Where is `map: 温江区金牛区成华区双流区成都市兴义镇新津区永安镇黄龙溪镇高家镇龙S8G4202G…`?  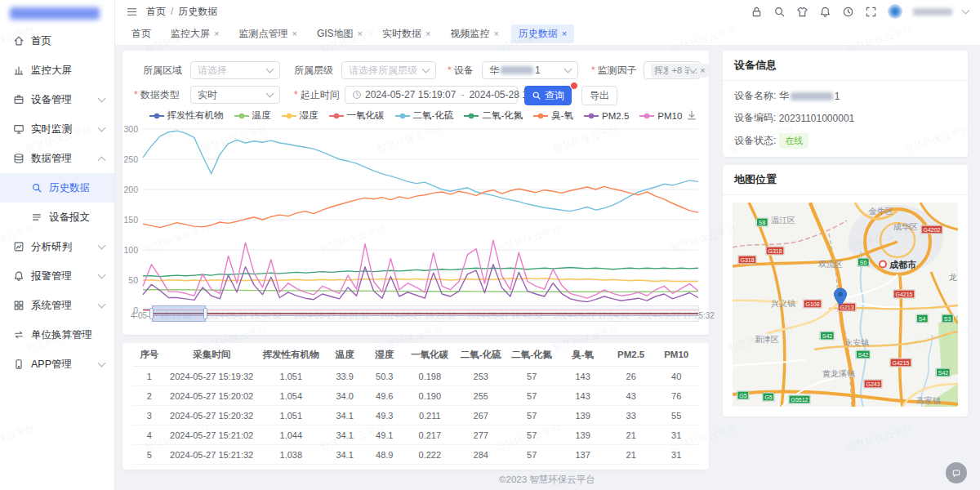
map: 温江区金牛区成华区双流区成都市兴义镇新津区永安镇黄龙溪镇高家镇龙S8G4202G… is located at coordinates (845, 305).